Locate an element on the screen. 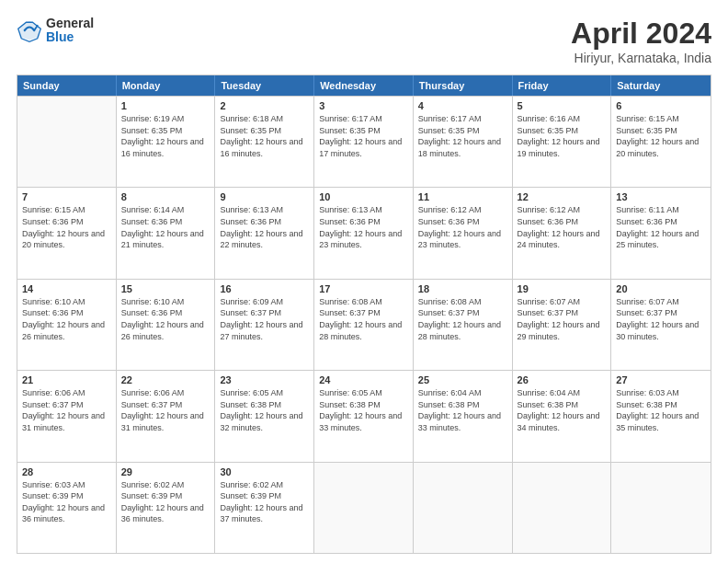 The height and width of the screenshot is (563, 728). cal-cell: 11Sunrise: 6:12 AMSunset: 6:36 PMDayligh… is located at coordinates (463, 233).